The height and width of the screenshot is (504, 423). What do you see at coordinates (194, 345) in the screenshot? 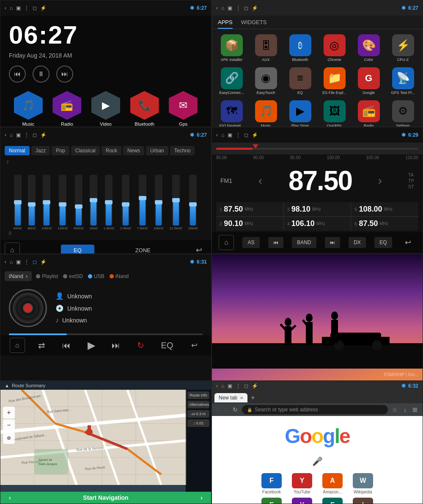
I see `media-back-button: ↩` at bounding box center [194, 345].